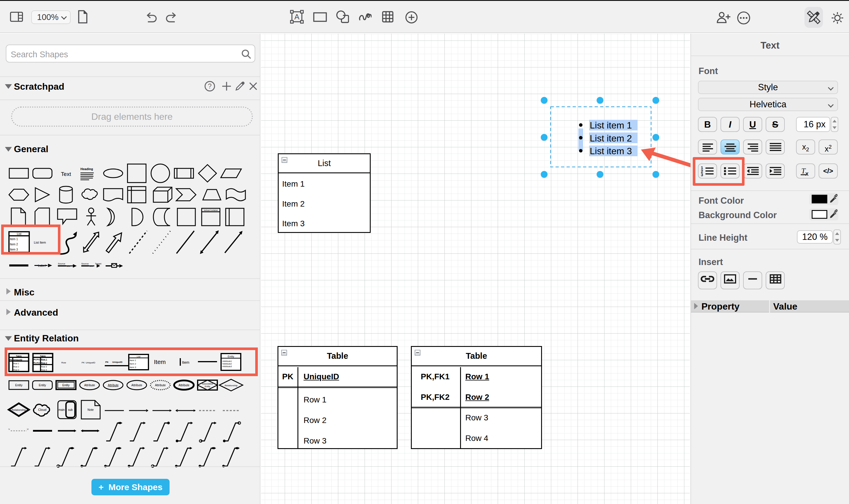 The image size is (849, 504). What do you see at coordinates (207, 384) in the screenshot?
I see `svg-text: Associative` at bounding box center [207, 384].